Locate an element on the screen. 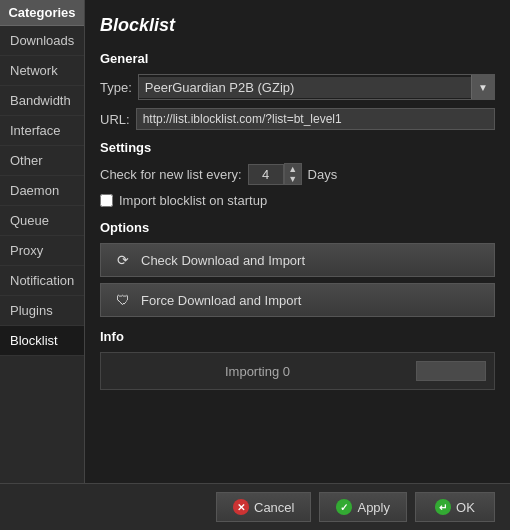 This screenshot has height=530, width=510. cancel-label: Cancel is located at coordinates (274, 508).